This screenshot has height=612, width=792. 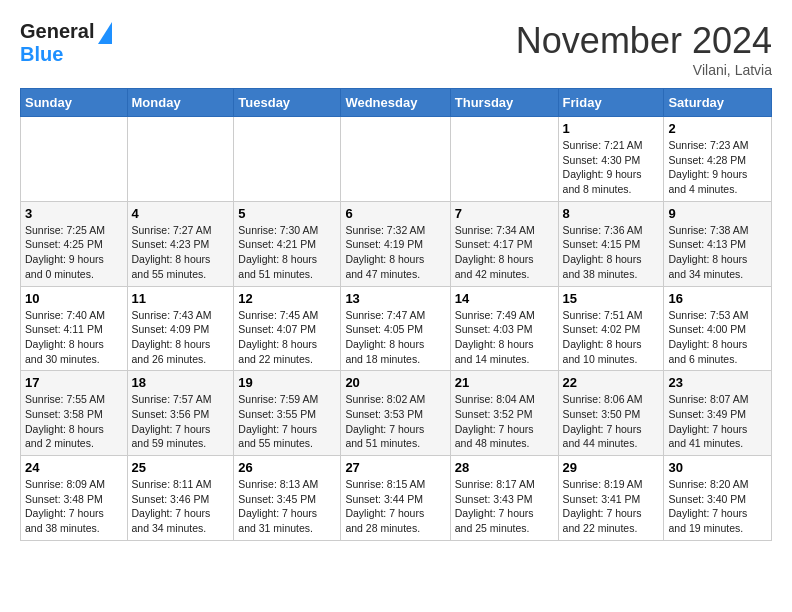 I want to click on day-number: 30, so click(x=718, y=468).